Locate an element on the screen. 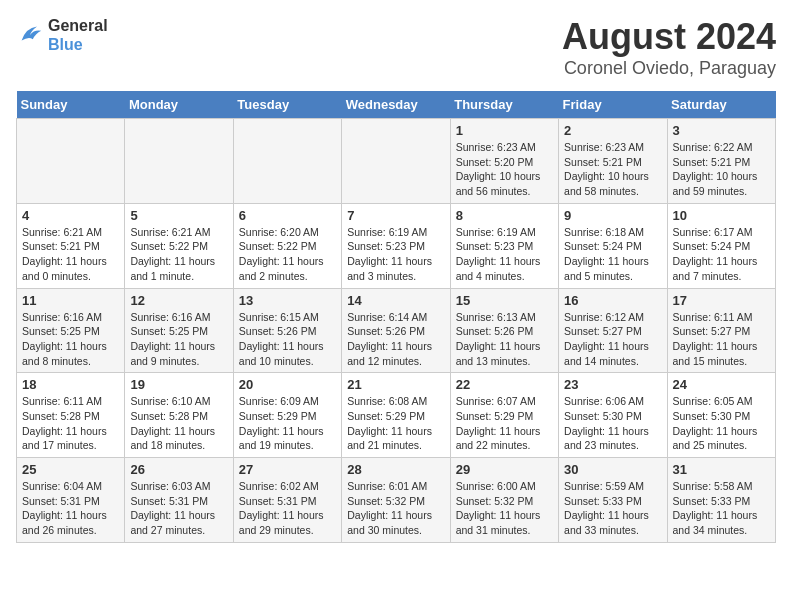  day-number: 13 is located at coordinates (288, 300).